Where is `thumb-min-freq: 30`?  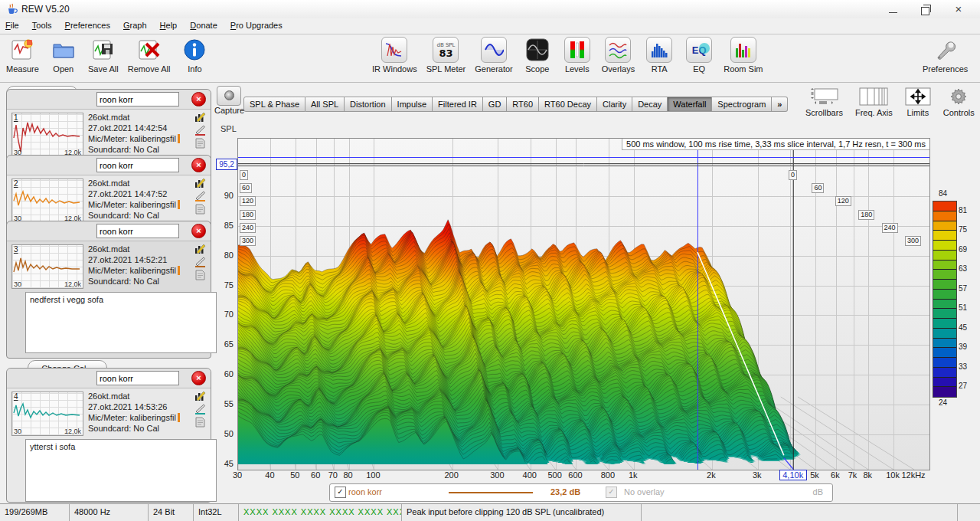 thumb-min-freq: 30 is located at coordinates (18, 431).